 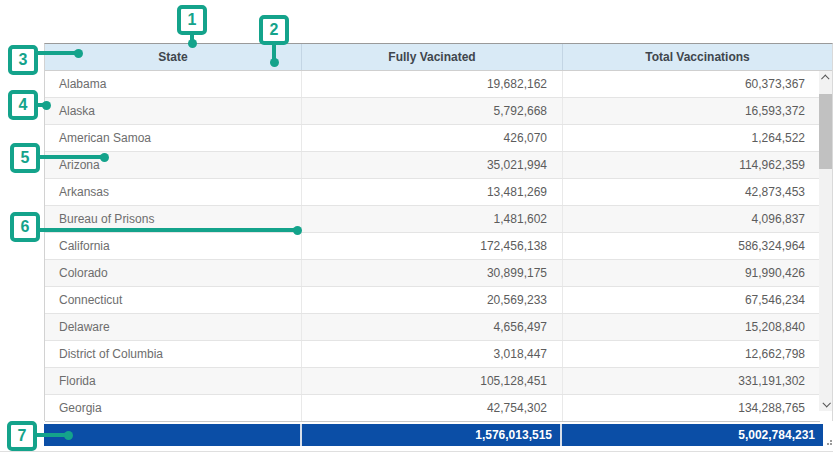 I want to click on state-cell: American Samoa, so click(x=174, y=138).